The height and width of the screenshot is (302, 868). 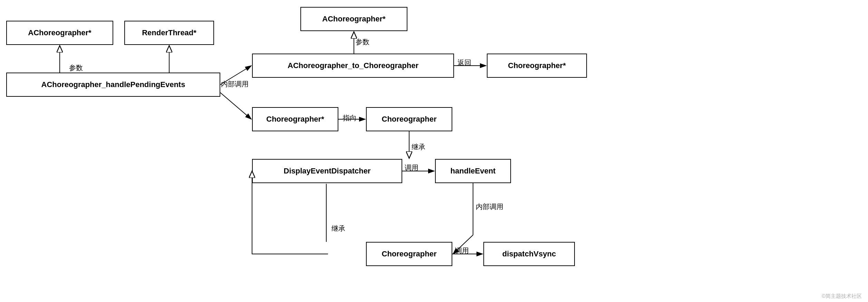 What do you see at coordinates (529, 254) in the screenshot?
I see `box-dispatch-vsync: dispatchVsync` at bounding box center [529, 254].